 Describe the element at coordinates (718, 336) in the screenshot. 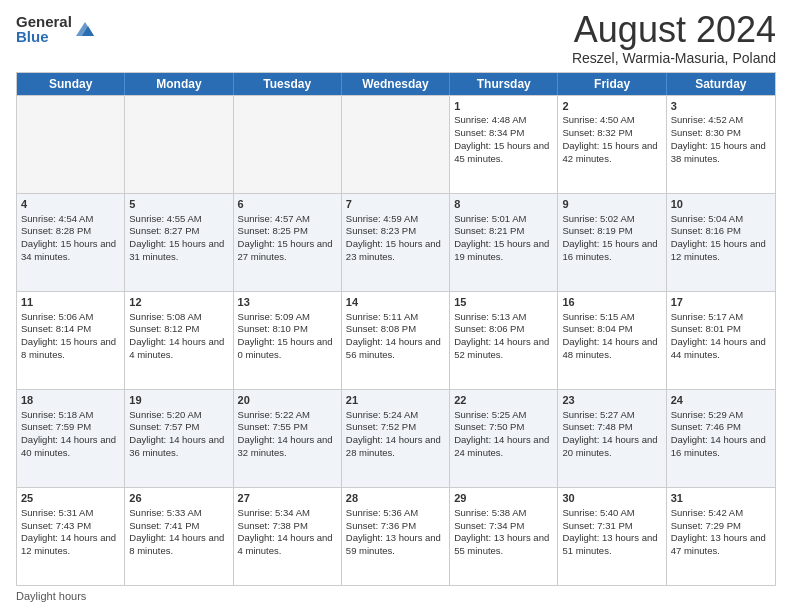

I see `day-info: Sunrise: 5:17 AM Sunset: 8:01 PM Dayligh…` at that location.